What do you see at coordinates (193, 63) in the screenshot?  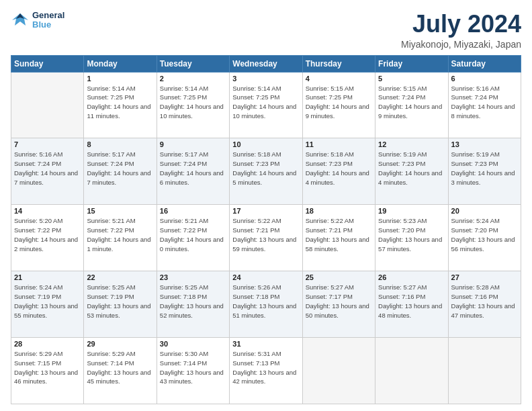 I see `weekday-header-tuesday: Tuesday` at bounding box center [193, 63].